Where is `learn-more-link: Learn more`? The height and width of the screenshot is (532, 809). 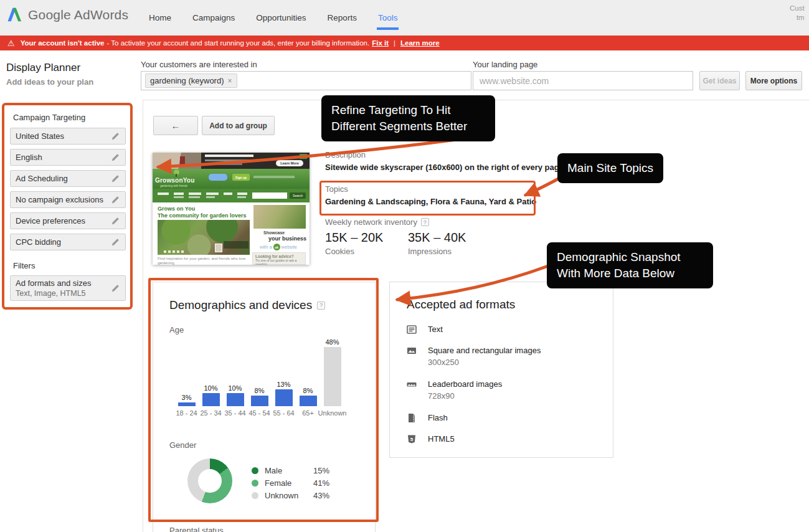 learn-more-link: Learn more is located at coordinates (420, 43).